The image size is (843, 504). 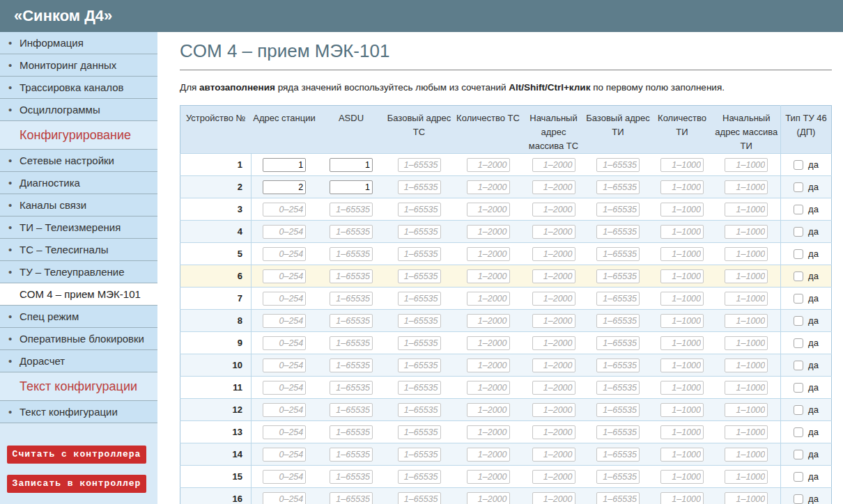 What do you see at coordinates (79, 88) in the screenshot?
I see `sidebar-item-channel-tracing: •Трассировка каналов` at bounding box center [79, 88].